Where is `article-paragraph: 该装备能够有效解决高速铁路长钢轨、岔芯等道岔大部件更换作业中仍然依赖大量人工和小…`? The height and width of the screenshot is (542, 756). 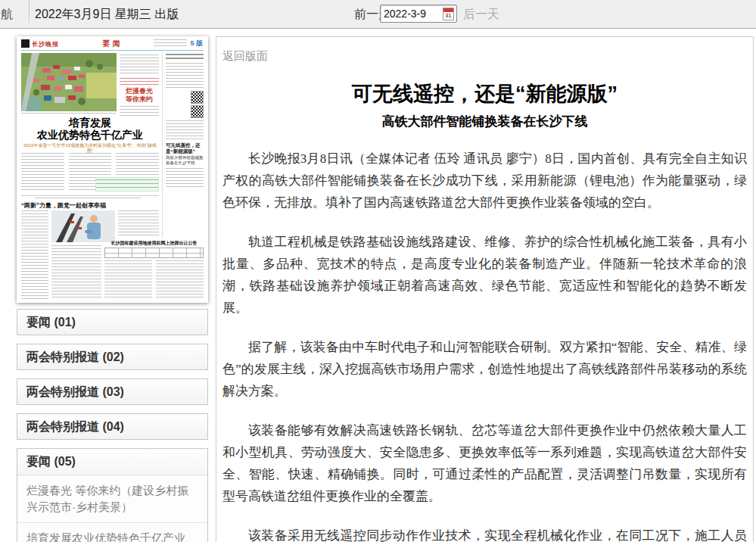
article-paragraph: 该装备能够有效解决高速铁路长钢轨、岔芯等道岔大部件更换作业中仍然依赖大量人工和小… is located at coordinates (484, 463).